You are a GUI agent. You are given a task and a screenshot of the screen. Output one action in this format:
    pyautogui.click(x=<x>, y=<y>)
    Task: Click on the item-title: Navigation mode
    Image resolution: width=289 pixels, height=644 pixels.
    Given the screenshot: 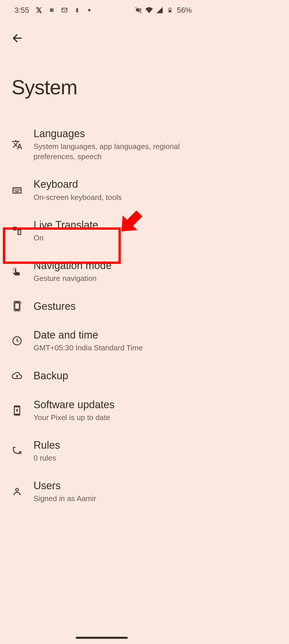 What is the action you would take?
    pyautogui.click(x=110, y=266)
    